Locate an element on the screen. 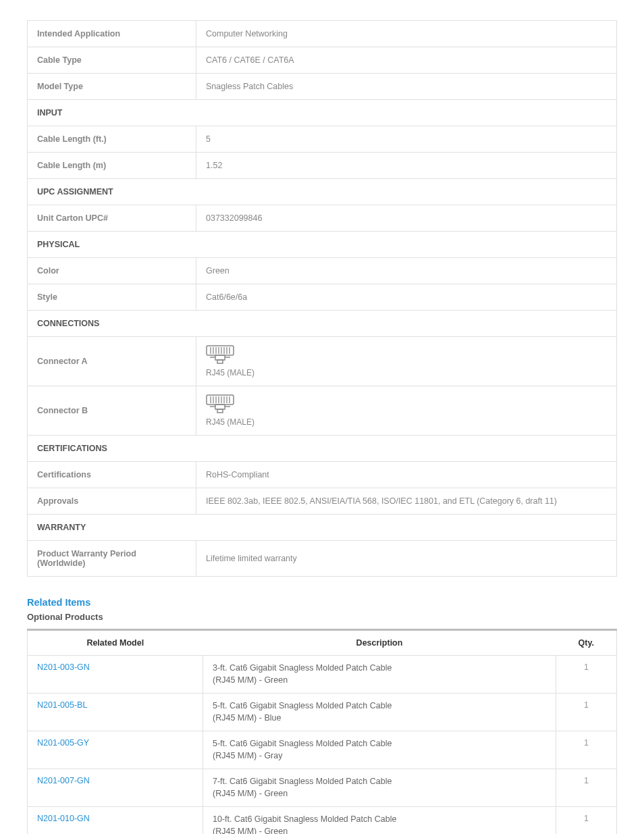 The height and width of the screenshot is (834, 644). column-header-qty: Qty. is located at coordinates (587, 643).